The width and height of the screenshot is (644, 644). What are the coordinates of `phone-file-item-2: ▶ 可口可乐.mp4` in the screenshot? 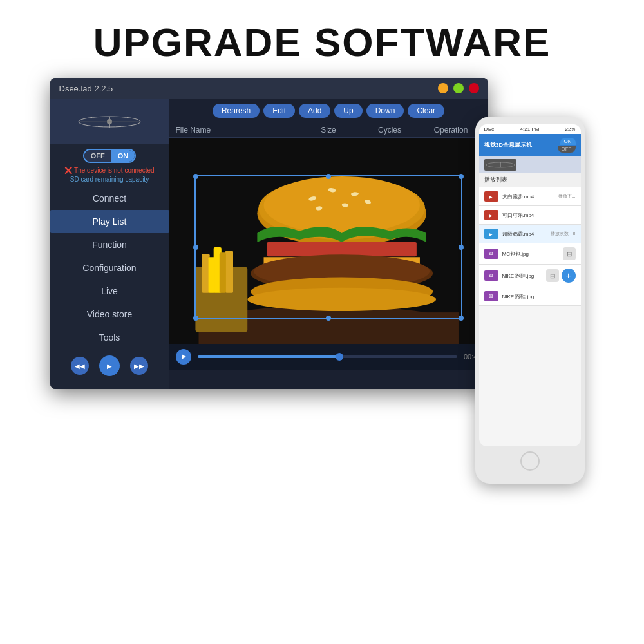 It's located at (530, 215).